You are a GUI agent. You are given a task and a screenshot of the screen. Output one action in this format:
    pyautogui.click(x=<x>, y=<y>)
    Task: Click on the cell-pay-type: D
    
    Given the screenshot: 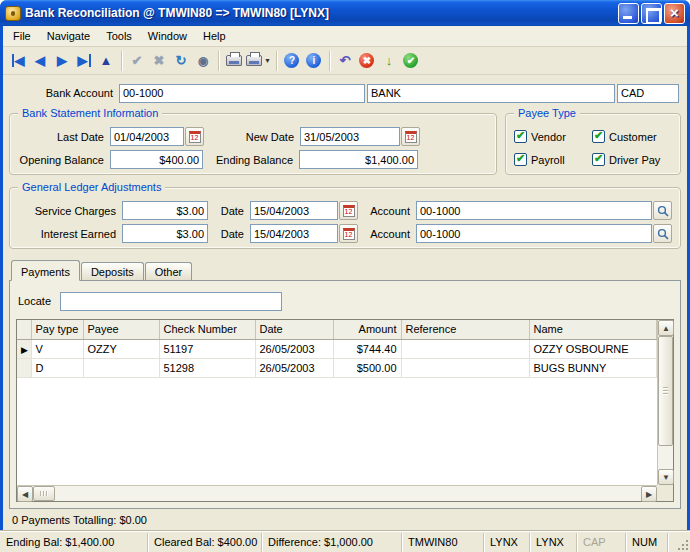 What is the action you would take?
    pyautogui.click(x=57, y=368)
    